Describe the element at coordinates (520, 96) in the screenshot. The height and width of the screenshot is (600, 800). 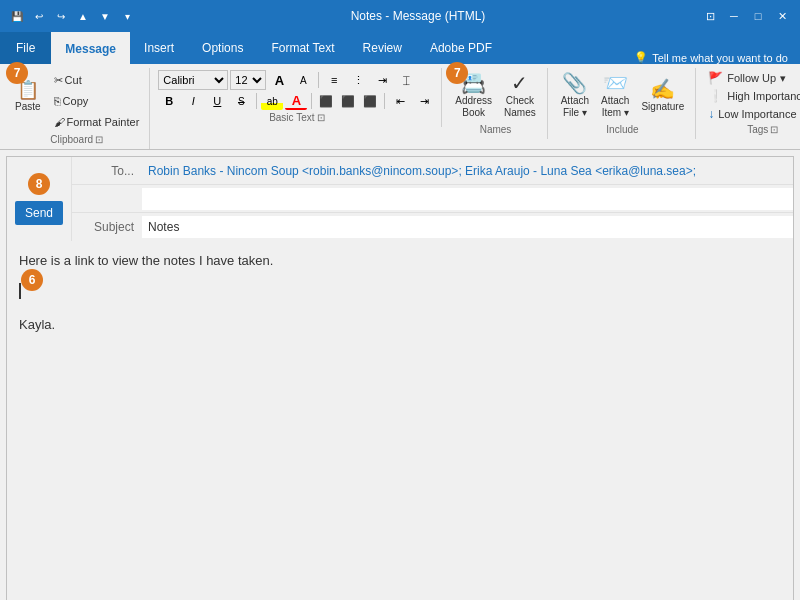
I see `check-names-button: ✓ CheckNames` at that location.